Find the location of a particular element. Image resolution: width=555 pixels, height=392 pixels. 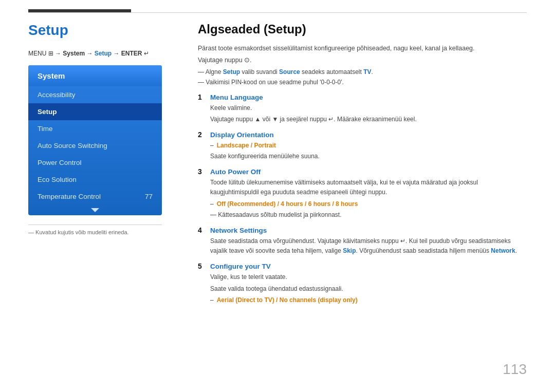

sidebar-chevron is located at coordinates (95, 210).